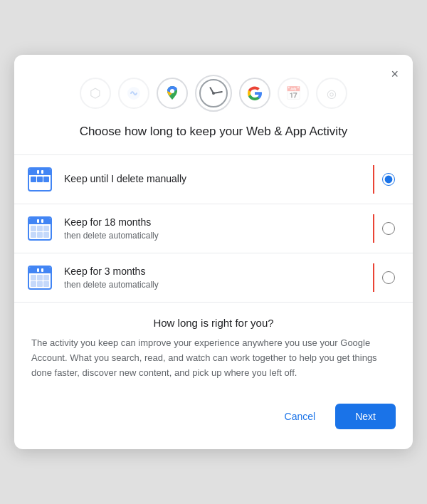 The image size is (427, 504). Describe the element at coordinates (218, 179) in the screenshot. I see `option-text-manual: Keep until I delete manually` at that location.